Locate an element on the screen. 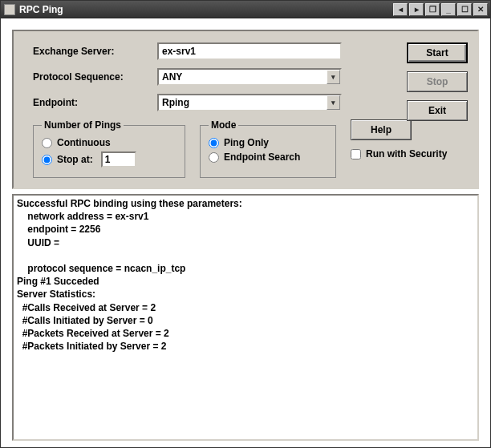 This screenshot has height=448, width=491. group-mode: Mode Ping Only Endpoint Search is located at coordinates (268, 149).